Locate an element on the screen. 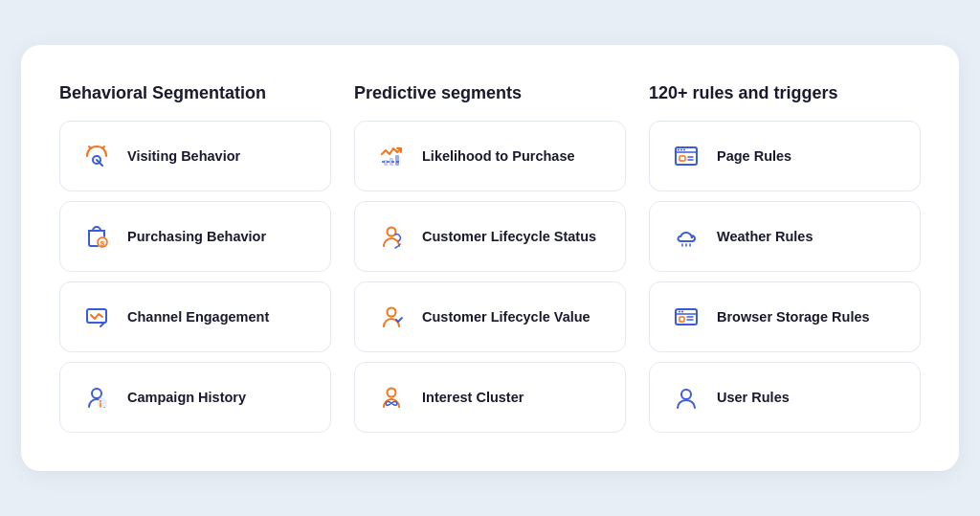 This screenshot has height=516, width=980. card-user-rules: User Rules is located at coordinates (785, 397).